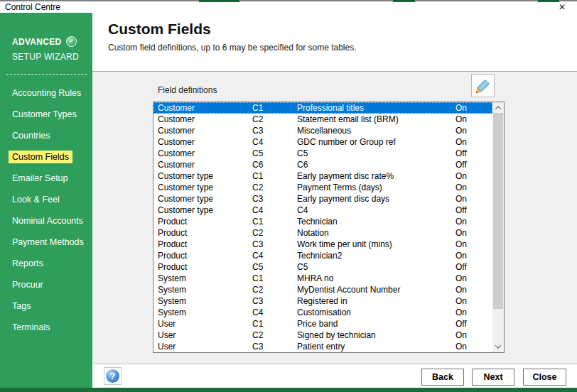 Image resolution: width=577 pixels, height=392 pixels. Describe the element at coordinates (377, 301) in the screenshot. I see `cell-description: Registered in` at that location.